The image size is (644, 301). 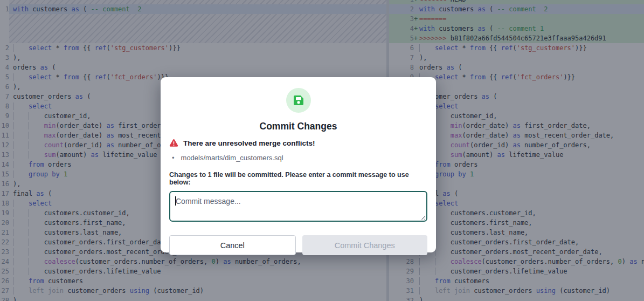 What do you see at coordinates (176, 201) in the screenshot?
I see `text-cursor` at bounding box center [176, 201].